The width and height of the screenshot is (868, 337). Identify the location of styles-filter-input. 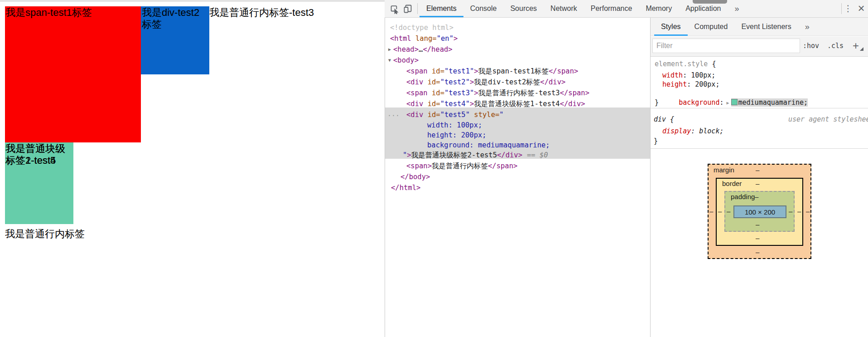
(726, 46).